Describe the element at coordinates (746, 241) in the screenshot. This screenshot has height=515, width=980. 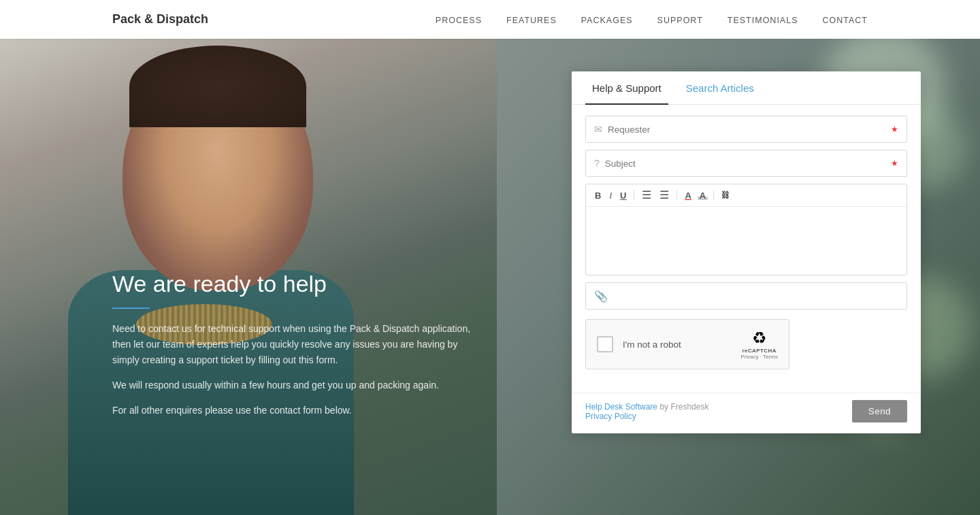
I see `editor-area` at that location.